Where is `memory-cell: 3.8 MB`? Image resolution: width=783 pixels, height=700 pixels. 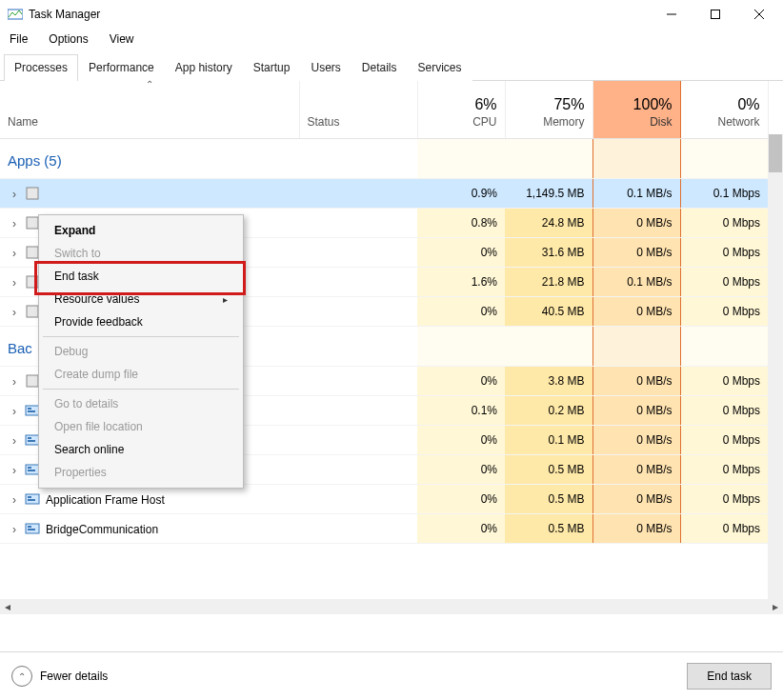 memory-cell: 3.8 MB is located at coordinates (549, 381).